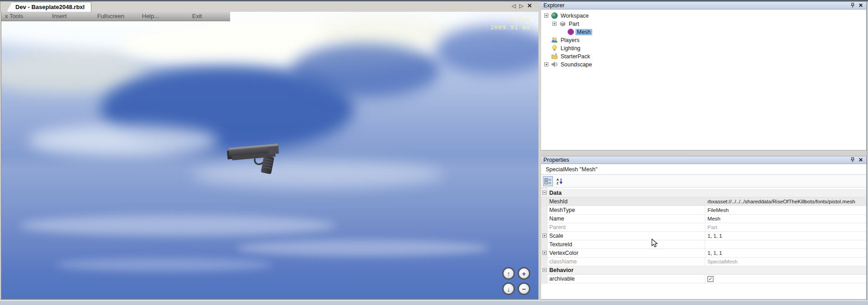 This screenshot has width=868, height=305. Describe the element at coordinates (554, 64) in the screenshot. I see `soundscape-icon` at that location.